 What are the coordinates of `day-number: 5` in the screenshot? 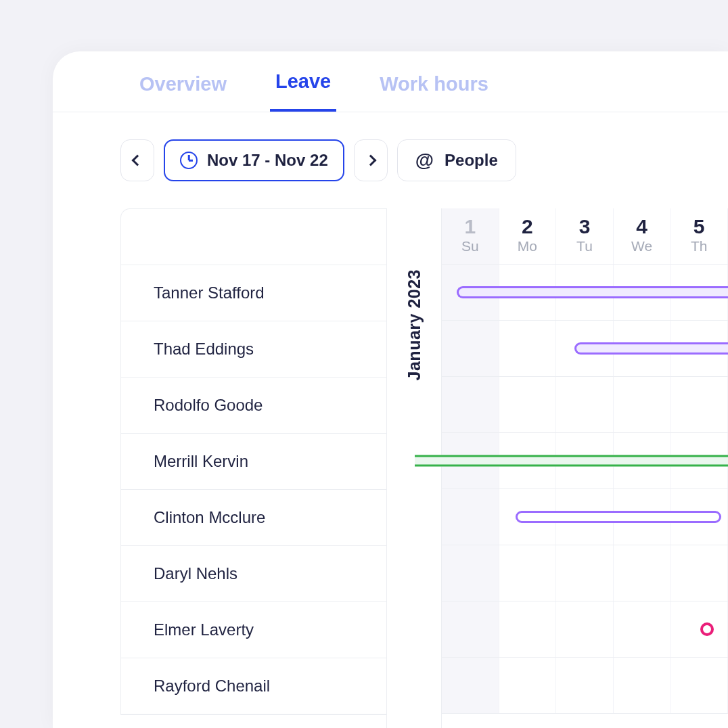 It's located at (699, 227).